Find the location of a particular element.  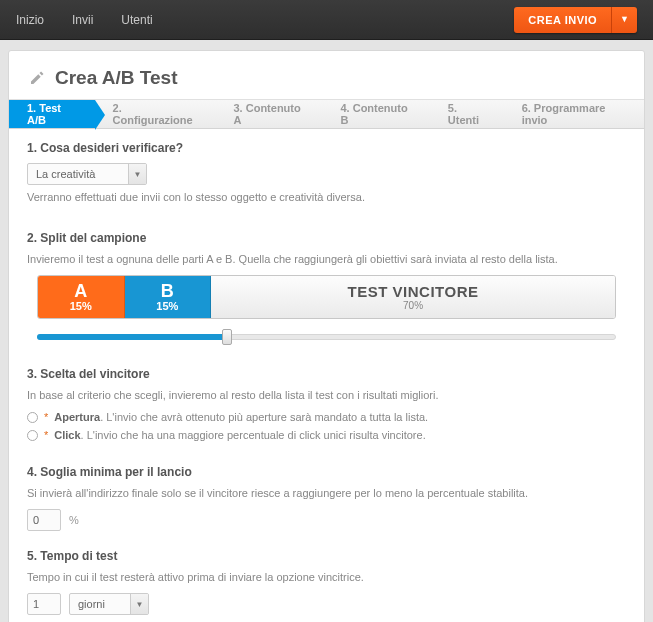

wizard-steps: 1. Test A/B 2. Configurazione 3. Contenu… is located at coordinates (326, 114).